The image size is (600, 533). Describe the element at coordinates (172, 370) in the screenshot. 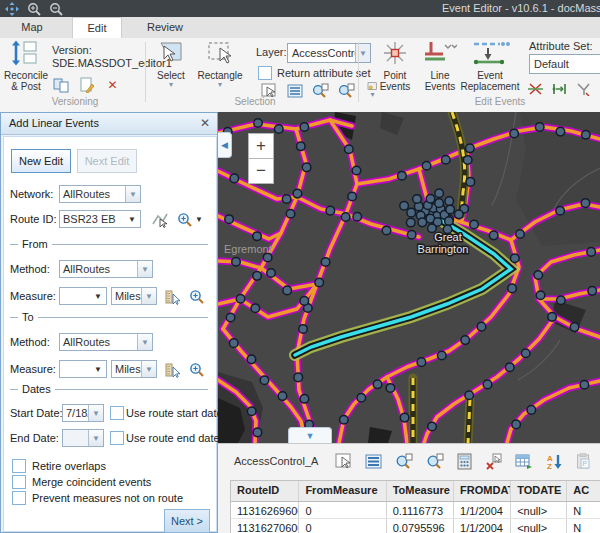

I see `to-measure-on-map-icon` at that location.